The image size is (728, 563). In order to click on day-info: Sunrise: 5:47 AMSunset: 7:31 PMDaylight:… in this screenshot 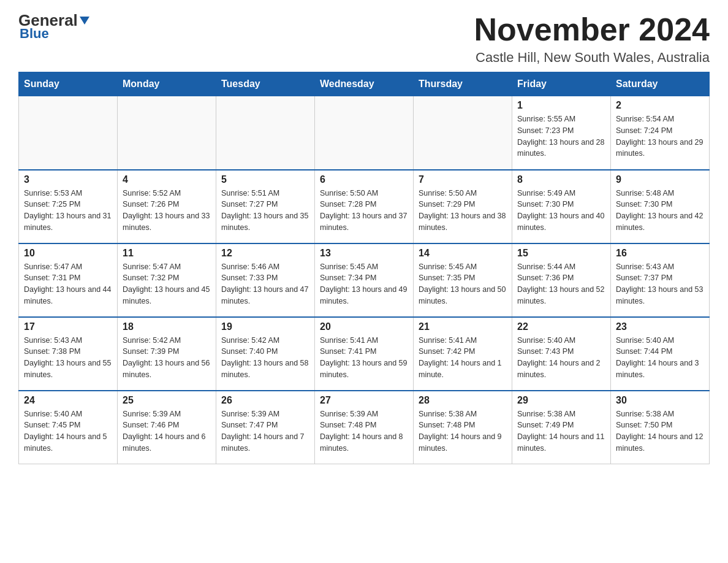, I will do `click(68, 285)`.